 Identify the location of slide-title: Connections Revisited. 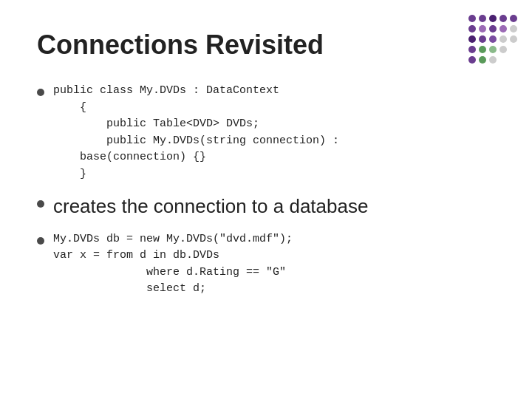
(266, 45).